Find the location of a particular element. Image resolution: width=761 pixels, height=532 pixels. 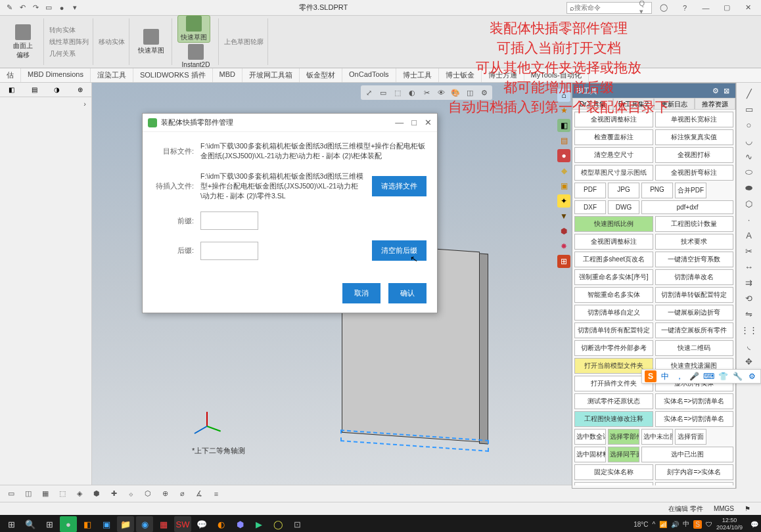

bt-11: ⌀ is located at coordinates (182, 494).